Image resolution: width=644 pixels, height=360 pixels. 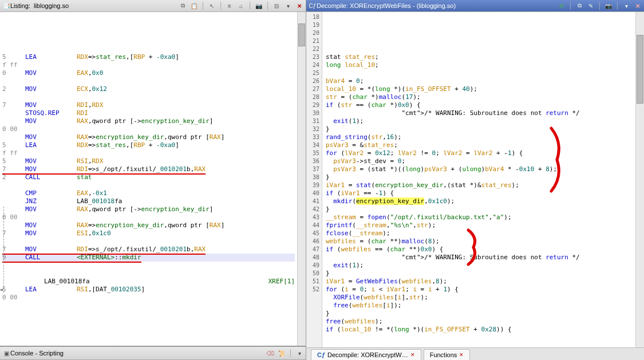 What do you see at coordinates (366, 355) in the screenshot?
I see `tab-decompile: Cƒ Decompile: XOREncryptW… ✕` at bounding box center [366, 355].